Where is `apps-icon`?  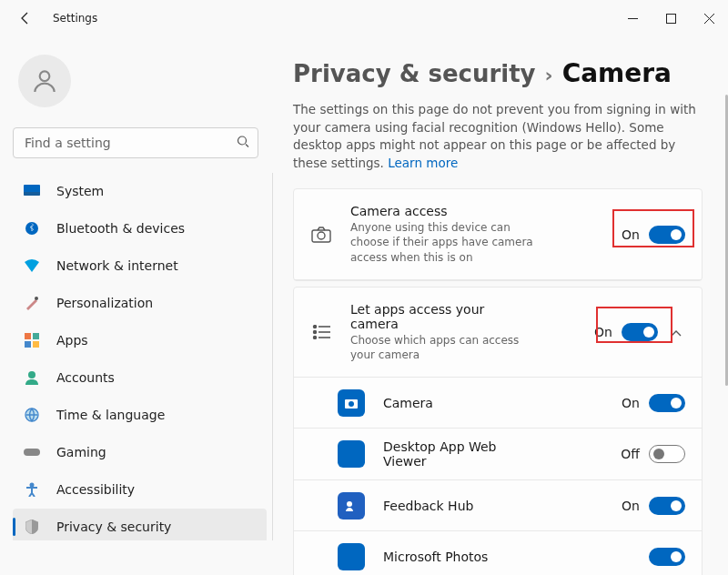
apps-icon is located at coordinates (32, 340).